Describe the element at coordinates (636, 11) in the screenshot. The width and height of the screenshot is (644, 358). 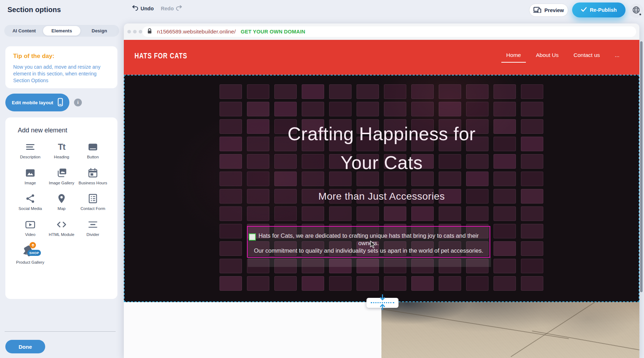
I see `language-globe-button` at that location.